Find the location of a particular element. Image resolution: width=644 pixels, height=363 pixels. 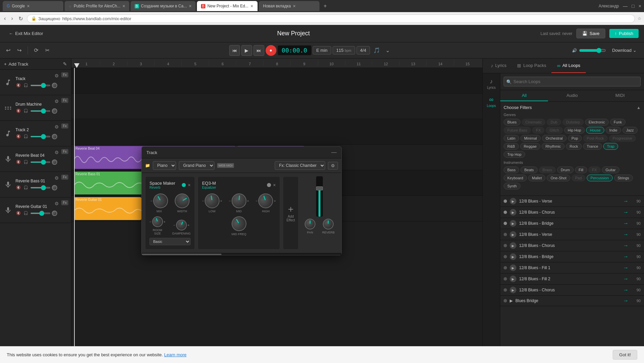

instrument-category-select: Piano is located at coordinates (164, 166).